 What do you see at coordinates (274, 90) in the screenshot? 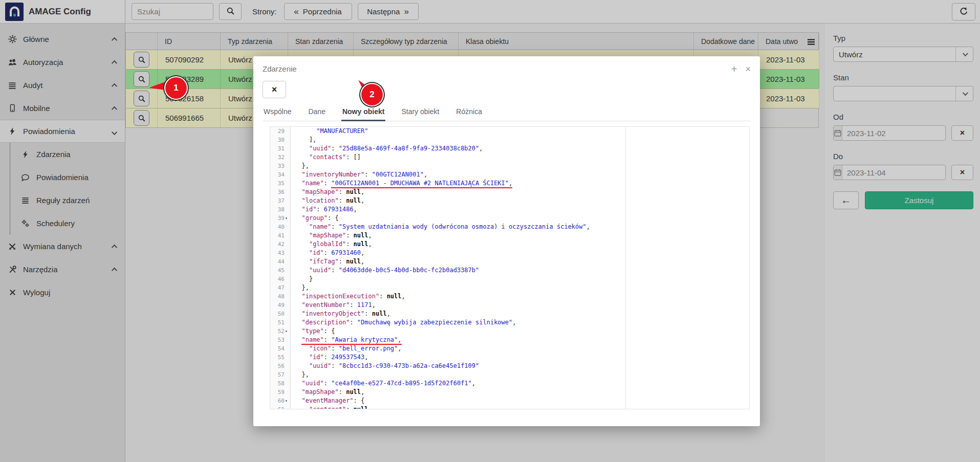
I see `close-x-icon: ×` at bounding box center [274, 90].